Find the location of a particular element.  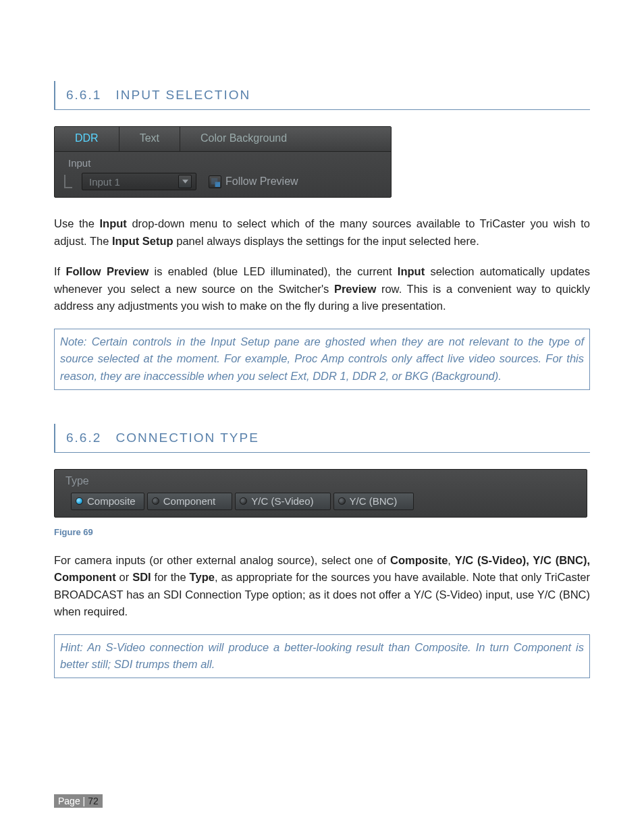

follow-preview-label: Follow Preview is located at coordinates (262, 182).